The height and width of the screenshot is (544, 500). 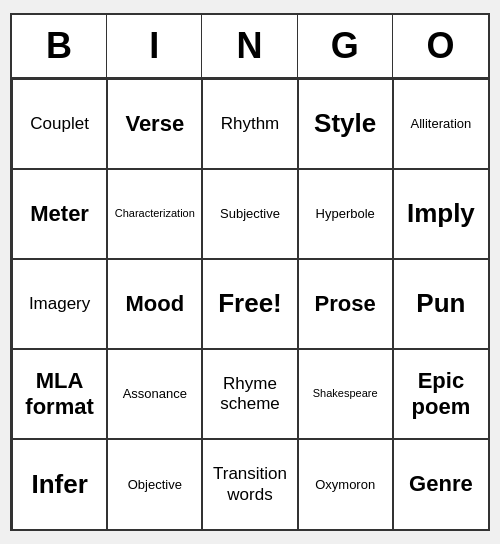 What do you see at coordinates (250, 47) in the screenshot?
I see `bingo-header: BINGO` at bounding box center [250, 47].